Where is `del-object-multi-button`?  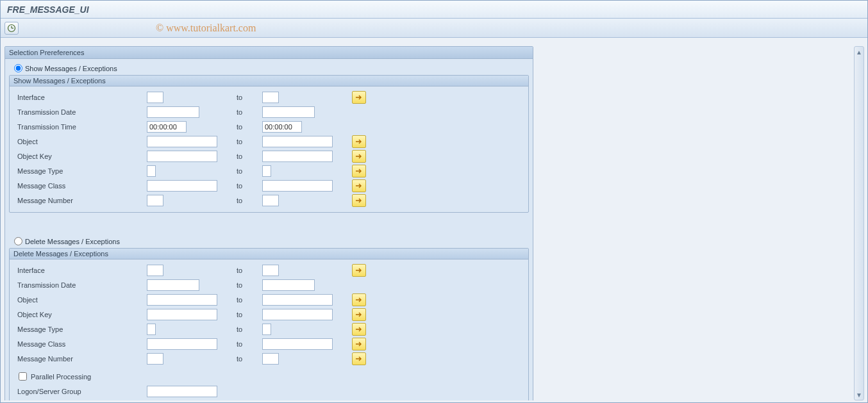
del-object-multi-button is located at coordinates (359, 300).